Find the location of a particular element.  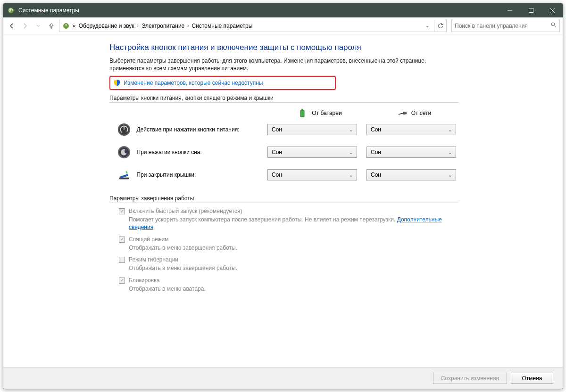

sleep-button-row: При нажатии кнопки сна: Сон⌄ Сон⌄ is located at coordinates (286, 152).